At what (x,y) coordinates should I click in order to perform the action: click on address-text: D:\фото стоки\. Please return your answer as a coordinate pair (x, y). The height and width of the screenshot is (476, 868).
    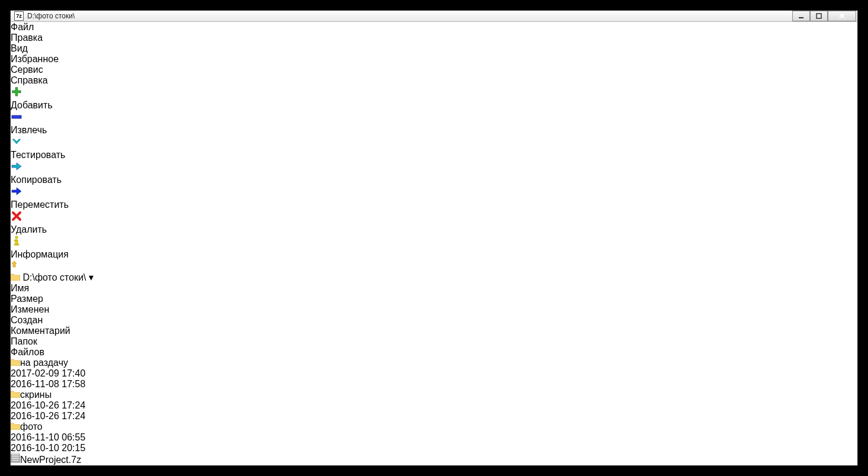
    Looking at the image, I should click on (54, 277).